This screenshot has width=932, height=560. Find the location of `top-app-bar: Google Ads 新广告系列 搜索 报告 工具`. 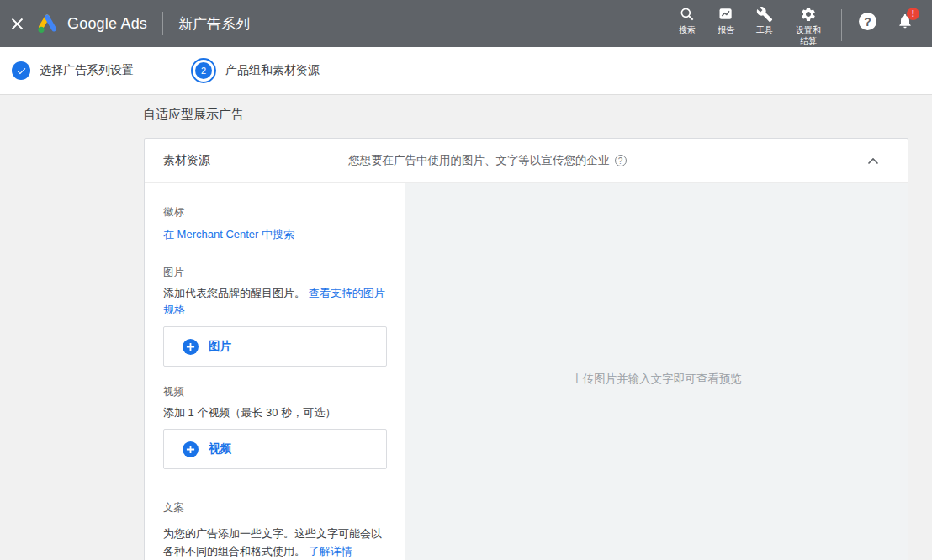

top-app-bar: Google Ads 新广告系列 搜索 报告 工具 is located at coordinates (466, 24).